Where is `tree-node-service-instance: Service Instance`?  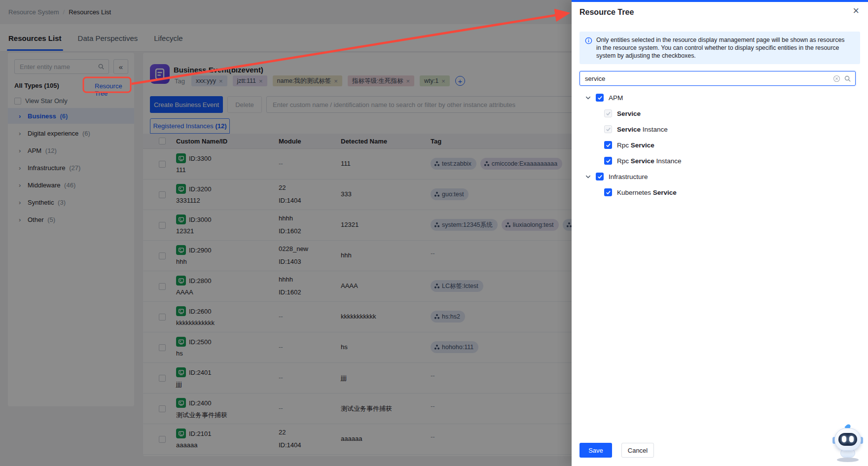 tree-node-service-instance: Service Instance is located at coordinates (720, 129).